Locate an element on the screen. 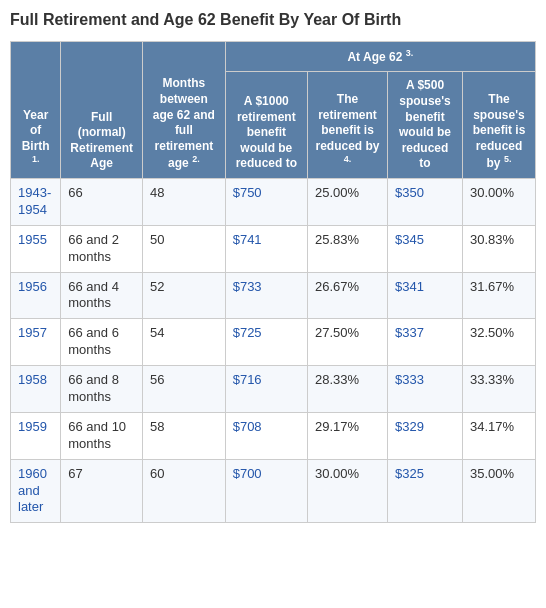  col-spouse-reduced-to: A $500 spouse's benefit would be reduced… is located at coordinates (426, 126).